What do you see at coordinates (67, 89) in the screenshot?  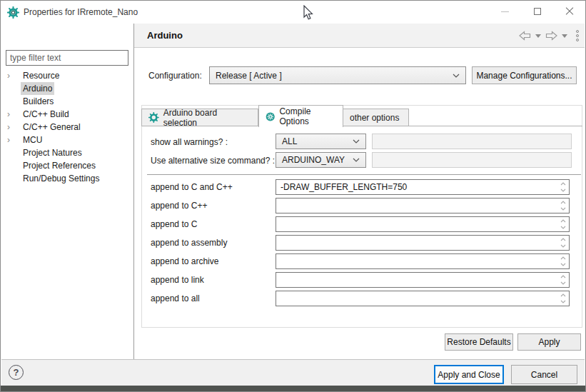 I see `sidebar-item-arduino: Arduino` at bounding box center [67, 89].